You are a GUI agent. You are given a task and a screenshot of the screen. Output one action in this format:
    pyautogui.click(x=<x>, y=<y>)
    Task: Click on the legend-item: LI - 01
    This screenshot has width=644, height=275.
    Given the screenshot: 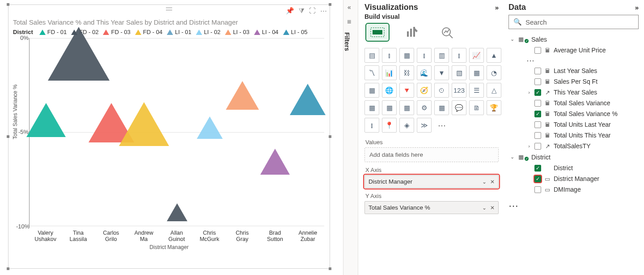 What is the action you would take?
    pyautogui.click(x=179, y=32)
    